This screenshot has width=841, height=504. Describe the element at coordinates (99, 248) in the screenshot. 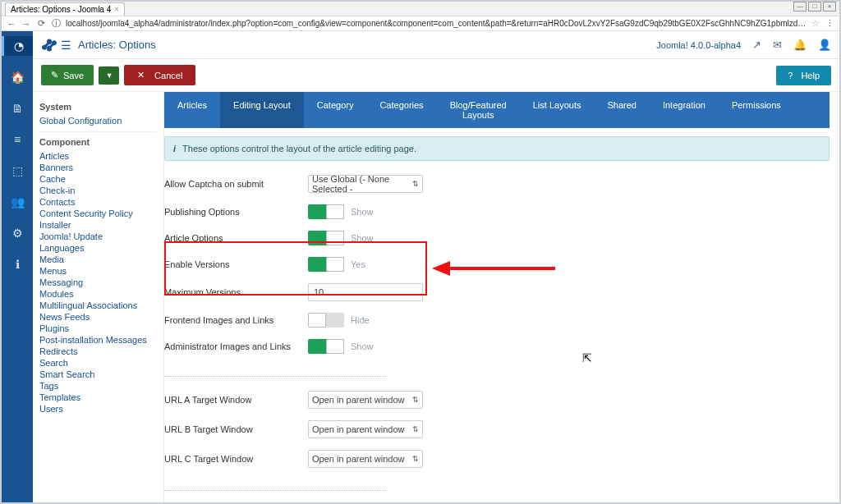

I see `sidebar-item: Languages` at that location.